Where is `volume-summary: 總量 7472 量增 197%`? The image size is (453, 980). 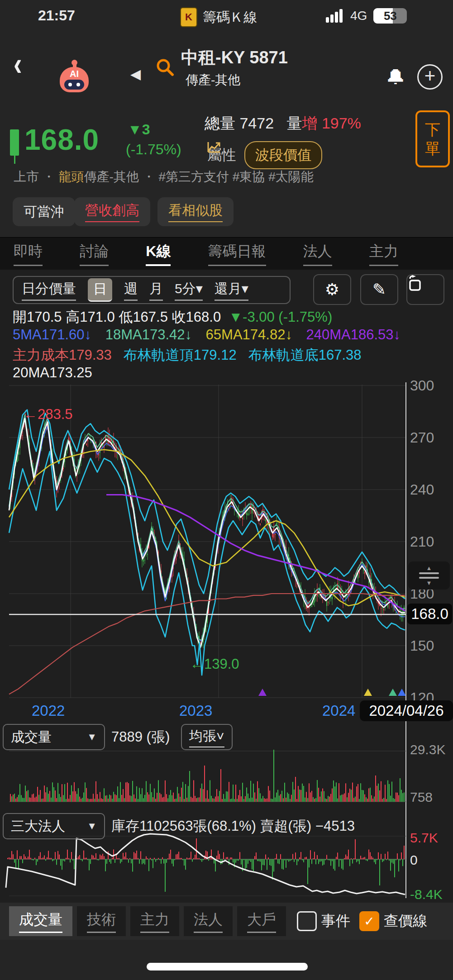
volume-summary: 總量 7472 量增 197% is located at coordinates (283, 124).